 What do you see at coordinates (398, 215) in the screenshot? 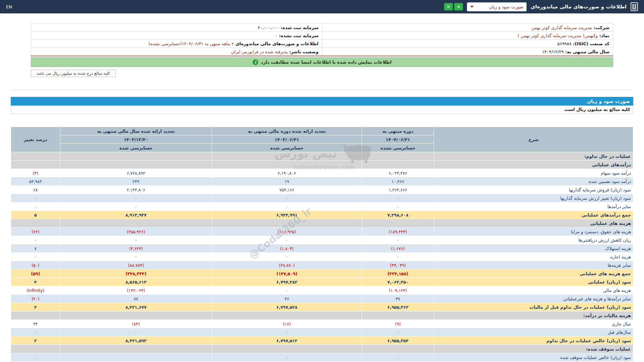
I see `row-value: ۷,۲۹۸,۶۰۸` at bounding box center [398, 215].